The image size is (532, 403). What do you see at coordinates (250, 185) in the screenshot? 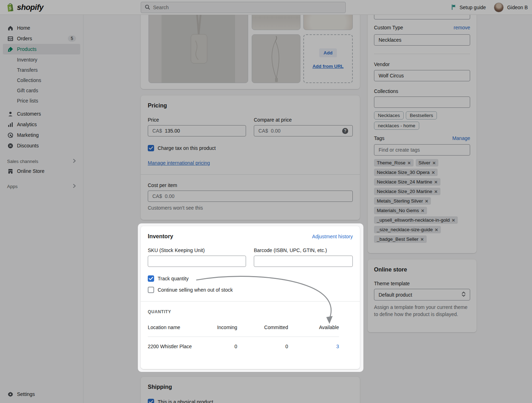
I see `cost-per-item-label: Cost per item` at bounding box center [250, 185].